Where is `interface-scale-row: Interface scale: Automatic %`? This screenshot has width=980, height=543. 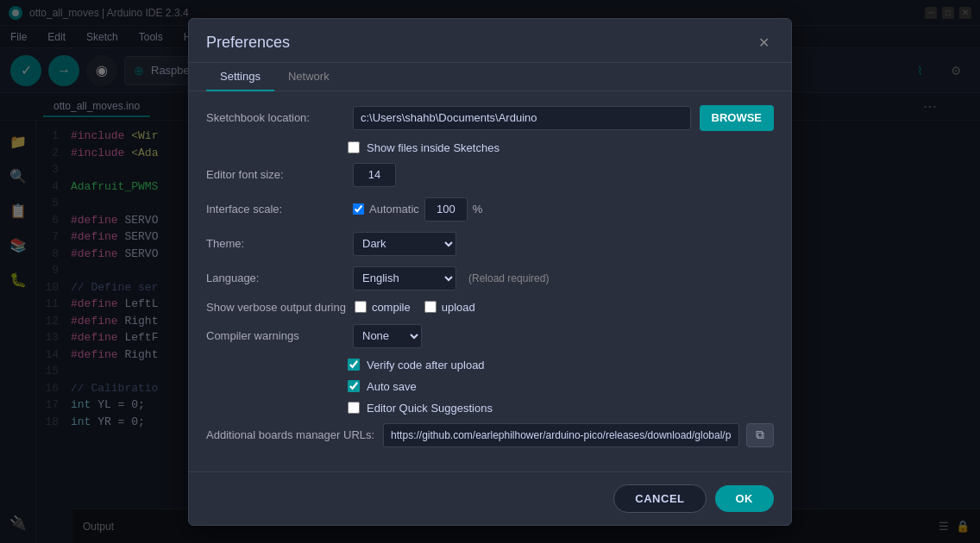
interface-scale-row: Interface scale: Automatic % is located at coordinates (490, 209).